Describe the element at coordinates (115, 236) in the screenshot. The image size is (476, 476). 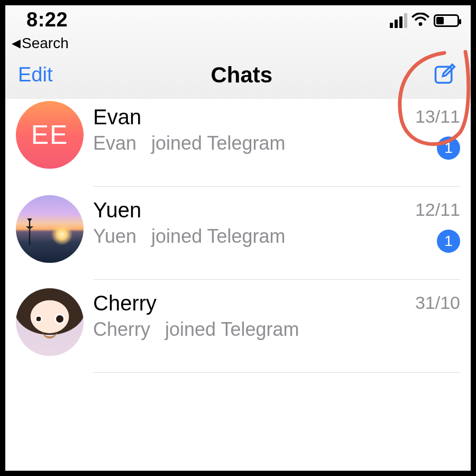
I see `preview-sender: Yuen` at that location.